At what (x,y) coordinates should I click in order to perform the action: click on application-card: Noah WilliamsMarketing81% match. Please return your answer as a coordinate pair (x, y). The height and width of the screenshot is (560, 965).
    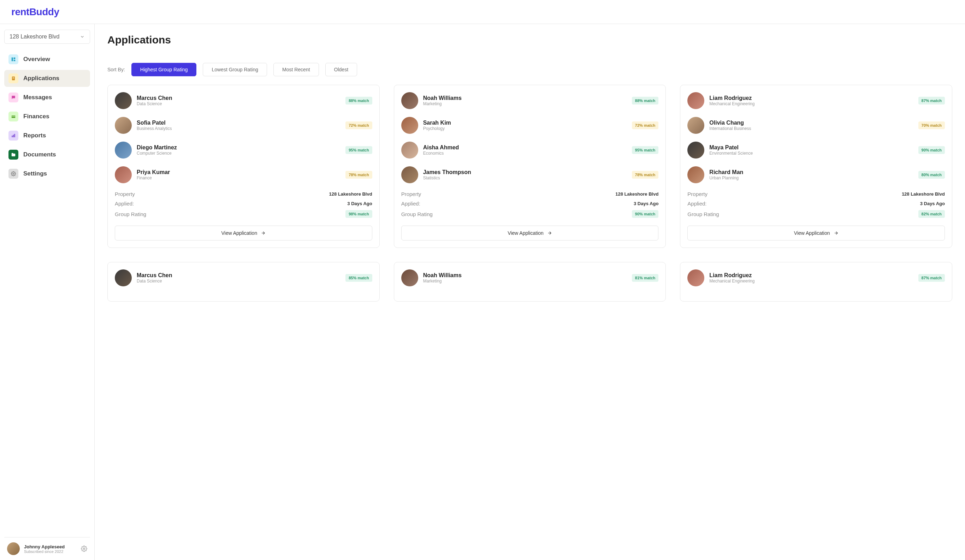
    Looking at the image, I should click on (530, 282).